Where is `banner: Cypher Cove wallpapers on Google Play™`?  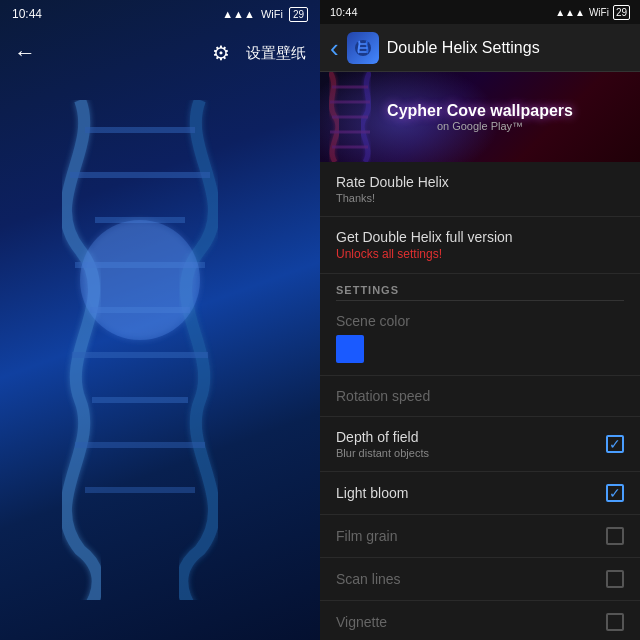
banner: Cypher Cove wallpapers on Google Play™ is located at coordinates (480, 117).